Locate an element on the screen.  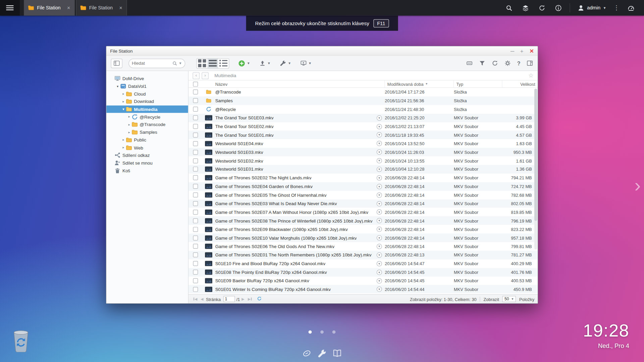
table-row: Game of Thrones S02E02 The Night Lands.m… is located at coordinates (363, 178).